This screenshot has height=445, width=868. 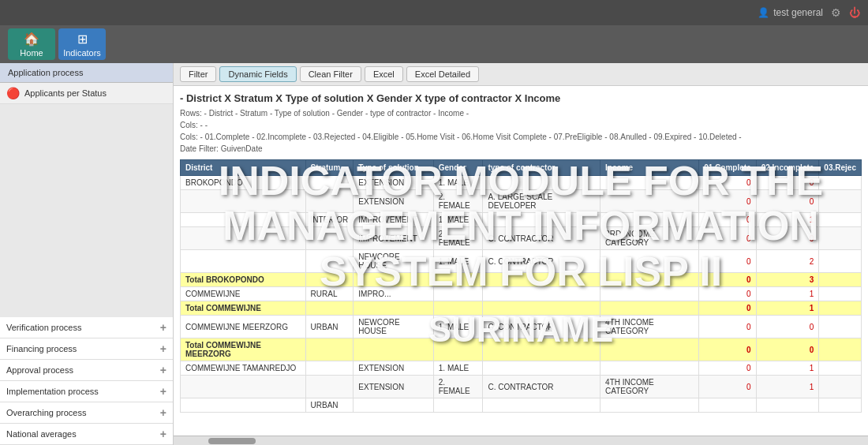 I want to click on table-cell: URBAN, so click(x=330, y=327).